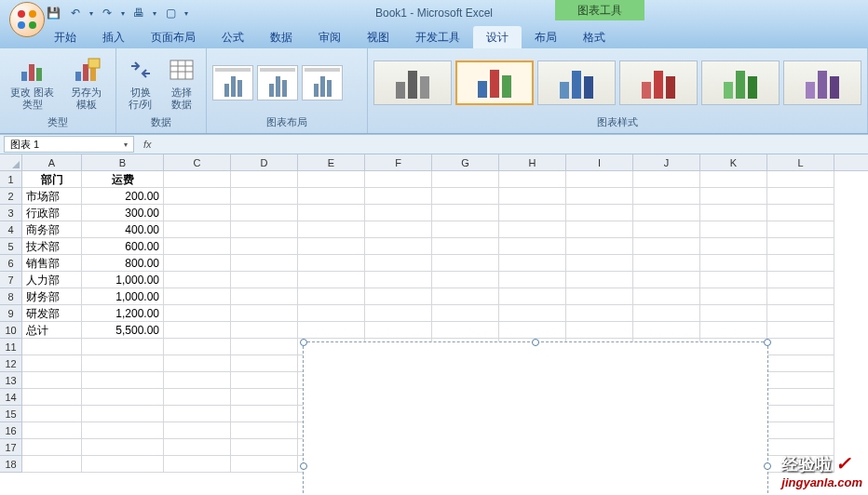 The height and width of the screenshot is (495, 868). I want to click on cell: 销售部, so click(52, 263).